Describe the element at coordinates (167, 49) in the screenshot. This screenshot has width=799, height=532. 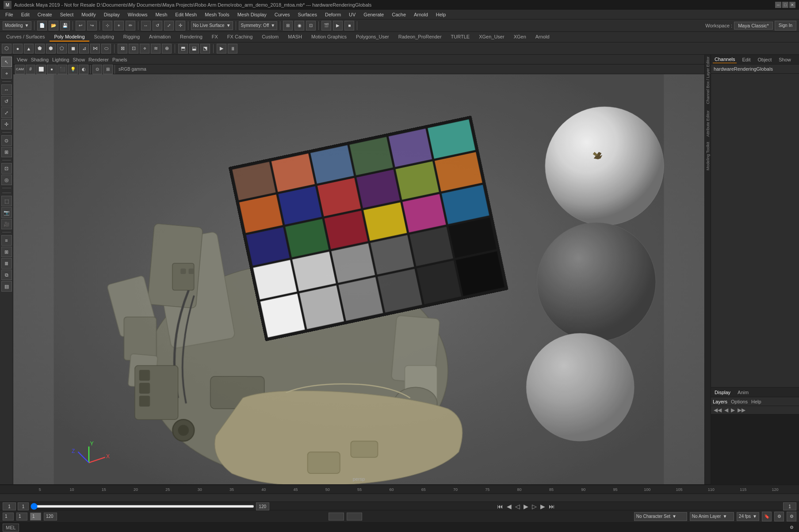
I see `shelf-icon-15: ⊕` at that location.